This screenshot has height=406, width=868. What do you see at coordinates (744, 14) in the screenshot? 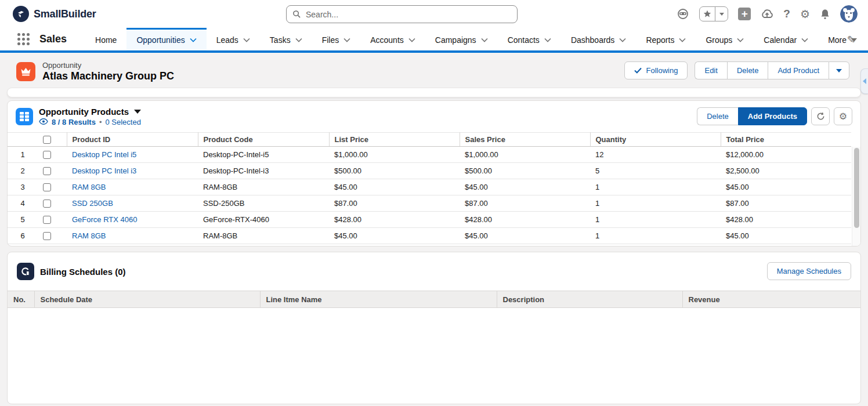
I see `global-actions-plus-icon: +` at bounding box center [744, 14].